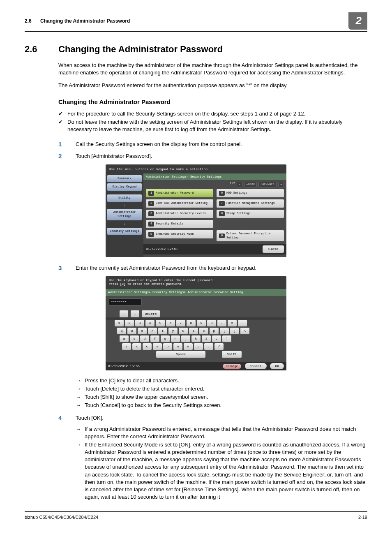 The height and width of the screenshot is (555, 392). Describe the element at coordinates (196, 210) in the screenshot. I see `security-settings-screenshot: Use the menu buttons or keypad to make a…` at that location.